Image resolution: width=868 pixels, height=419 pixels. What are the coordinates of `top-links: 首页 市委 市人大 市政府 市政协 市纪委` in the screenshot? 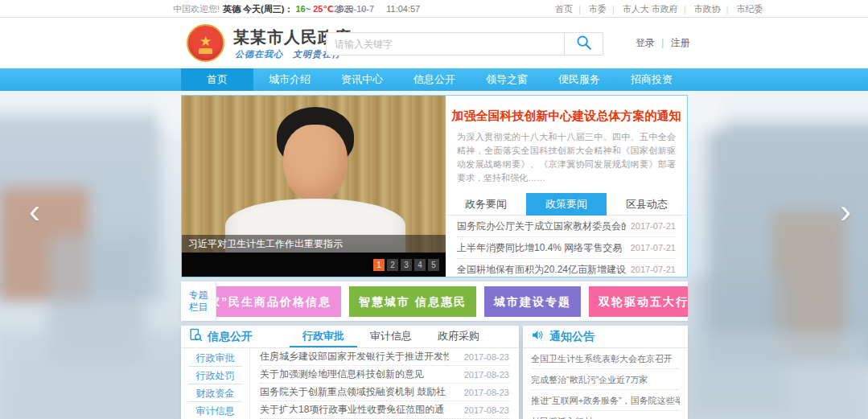 It's located at (659, 9).